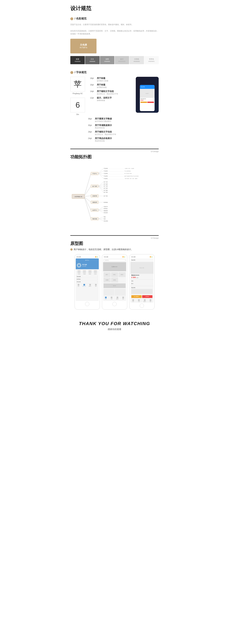 Image resolution: width=229 pixels, height=644 pixels. I want to click on primary-color-label: 主色调, so click(84, 45).